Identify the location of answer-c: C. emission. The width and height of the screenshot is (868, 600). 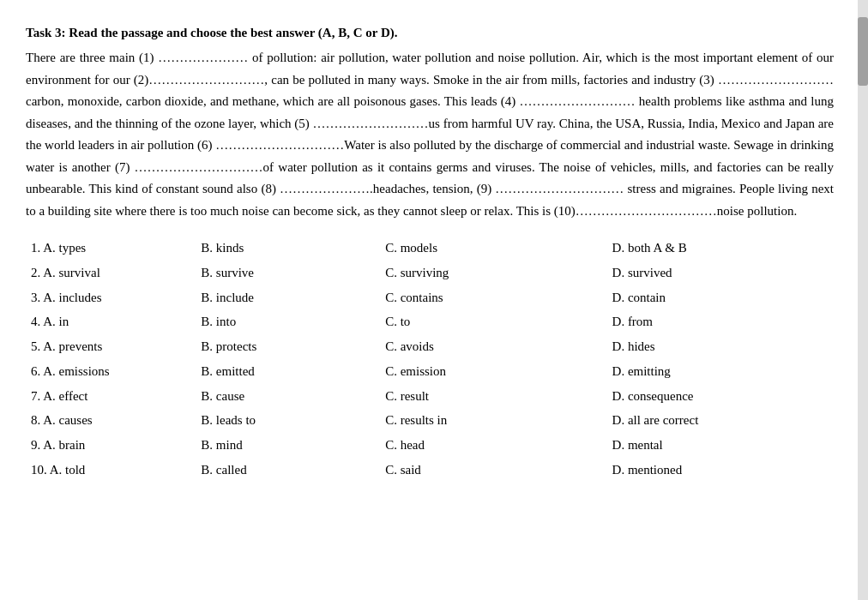
(493, 372).